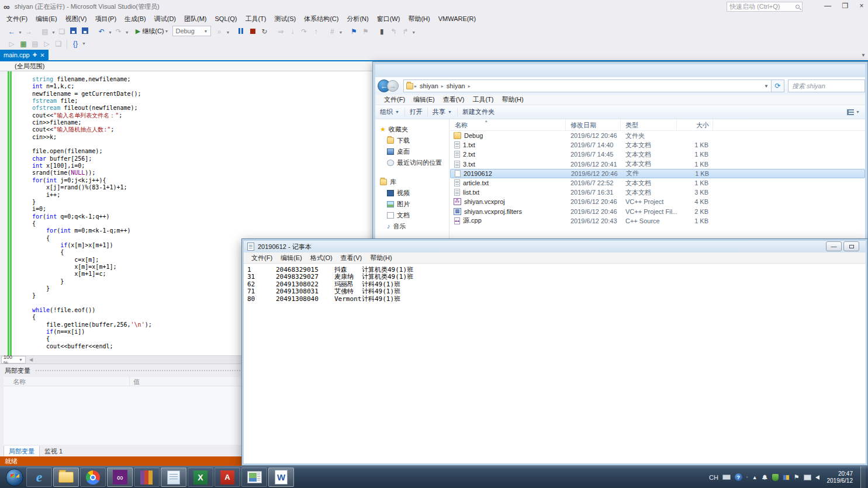 The height and width of the screenshot is (488, 868). I want to click on tab-main-cpp: main.cpp ✚ ✕, so click(25, 55).